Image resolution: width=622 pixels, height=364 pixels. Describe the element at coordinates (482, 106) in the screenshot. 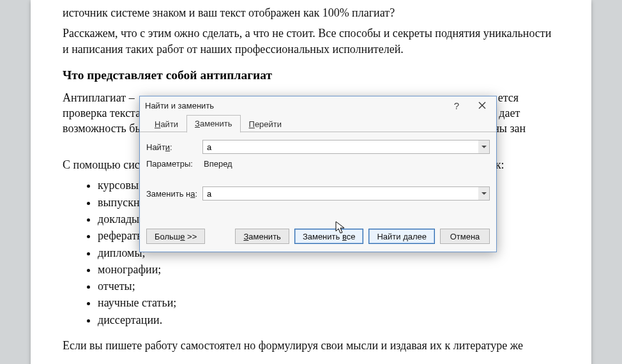

I see `close-icon` at that location.